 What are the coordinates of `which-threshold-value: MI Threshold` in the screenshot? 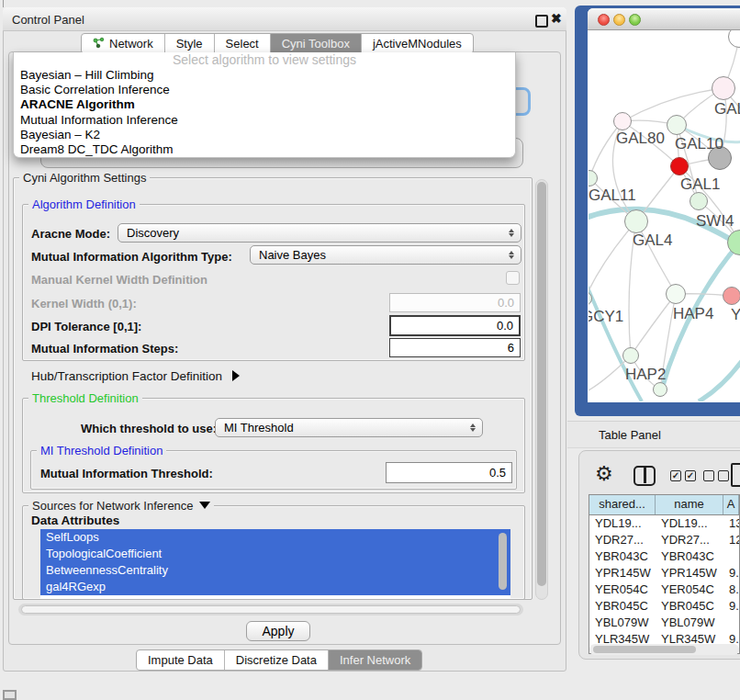 It's located at (259, 428).